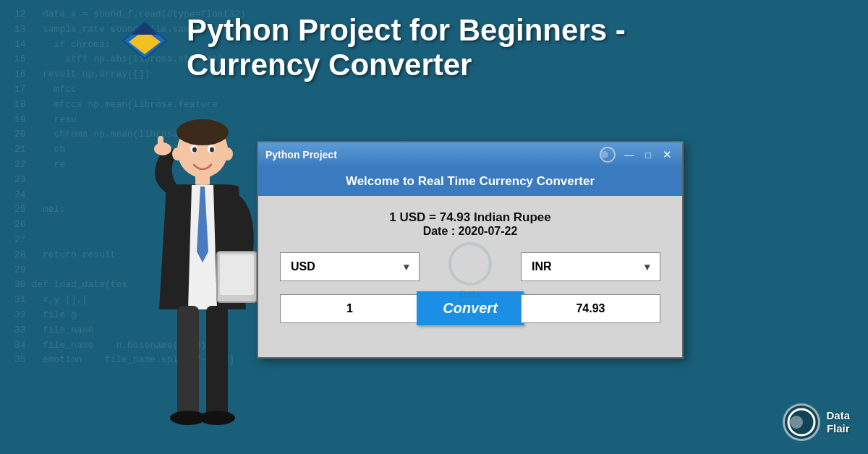  I want to click on window-title: Python Project, so click(301, 155).